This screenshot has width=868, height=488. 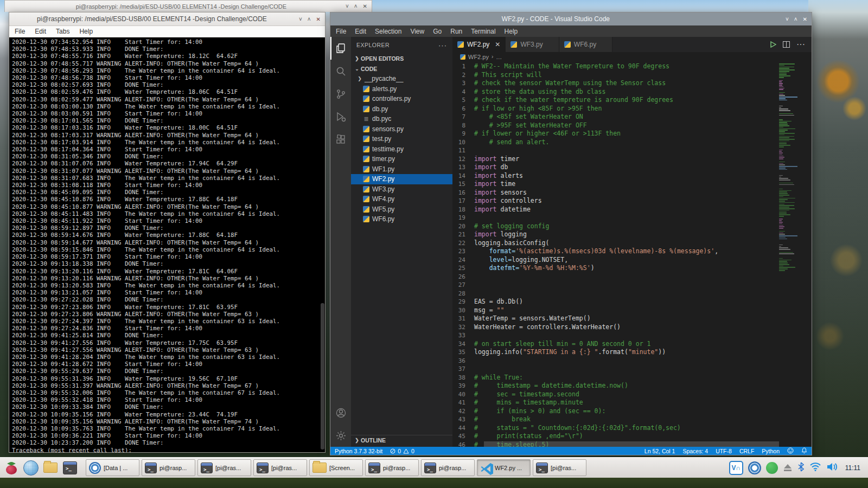 I want to click on files-icon, so click(x=341, y=48).